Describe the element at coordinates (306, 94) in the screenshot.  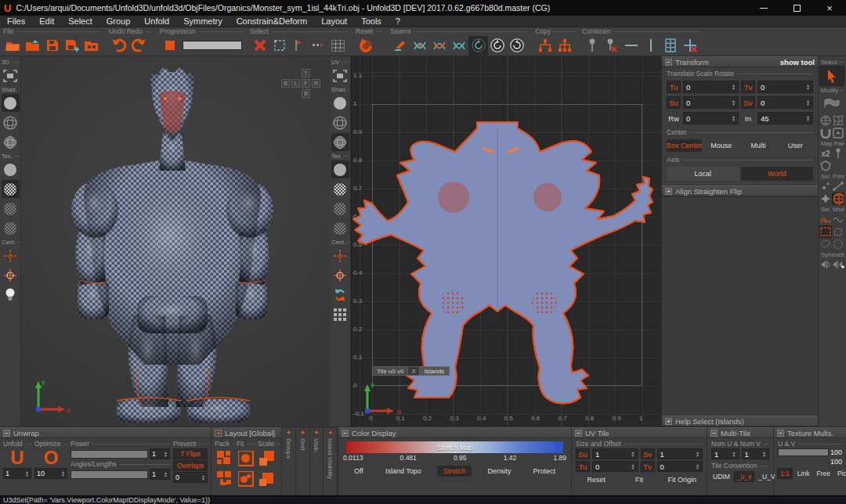
I see `view-bottom-button: B` at that location.